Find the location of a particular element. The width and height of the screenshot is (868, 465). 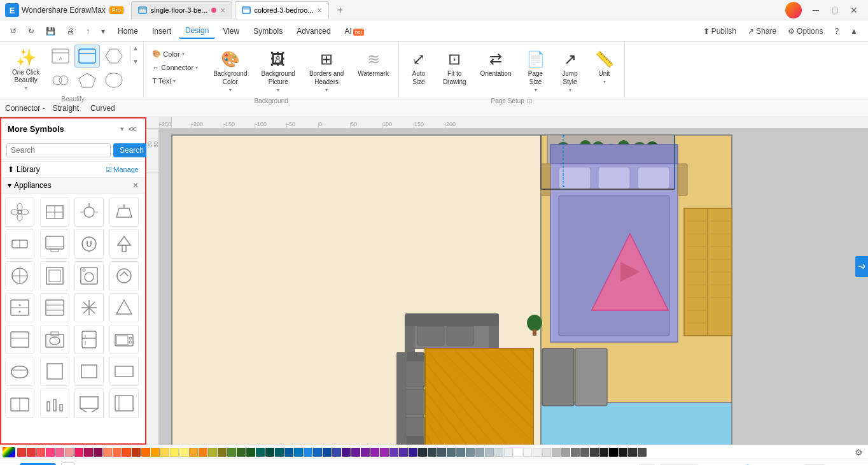

minimize-btn: ─ is located at coordinates (816, 10).